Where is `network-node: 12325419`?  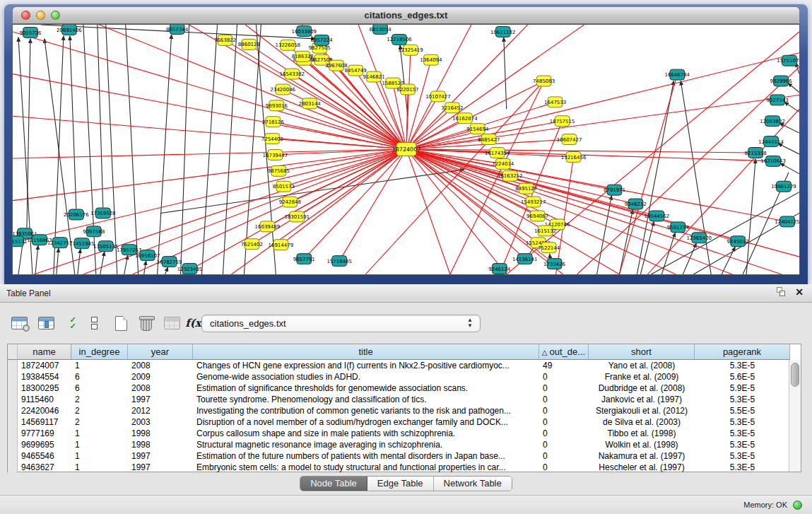 network-node: 12325419 is located at coordinates (411, 49).